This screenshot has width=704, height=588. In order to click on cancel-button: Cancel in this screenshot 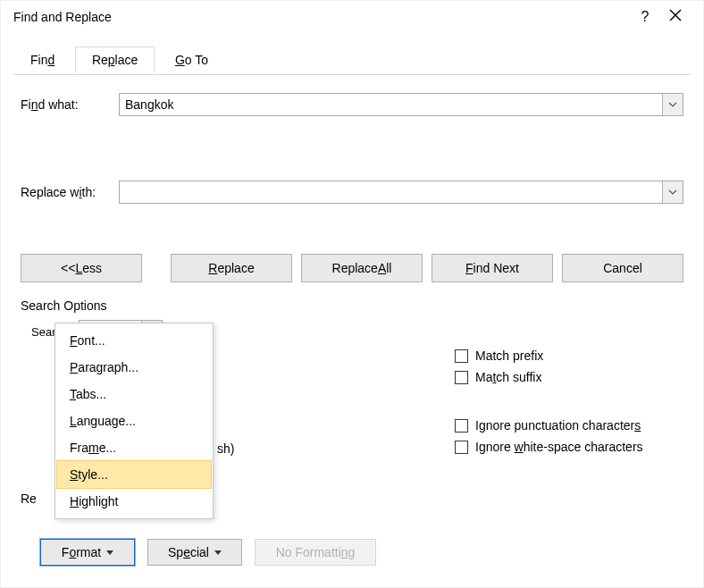, I will do `click(623, 268)`.